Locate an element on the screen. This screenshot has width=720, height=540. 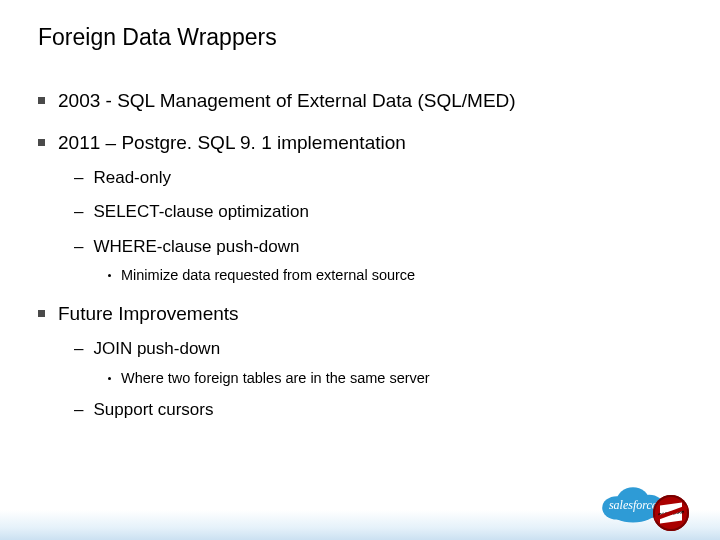
list-item: – Support cursors is located at coordinates (378, 410).